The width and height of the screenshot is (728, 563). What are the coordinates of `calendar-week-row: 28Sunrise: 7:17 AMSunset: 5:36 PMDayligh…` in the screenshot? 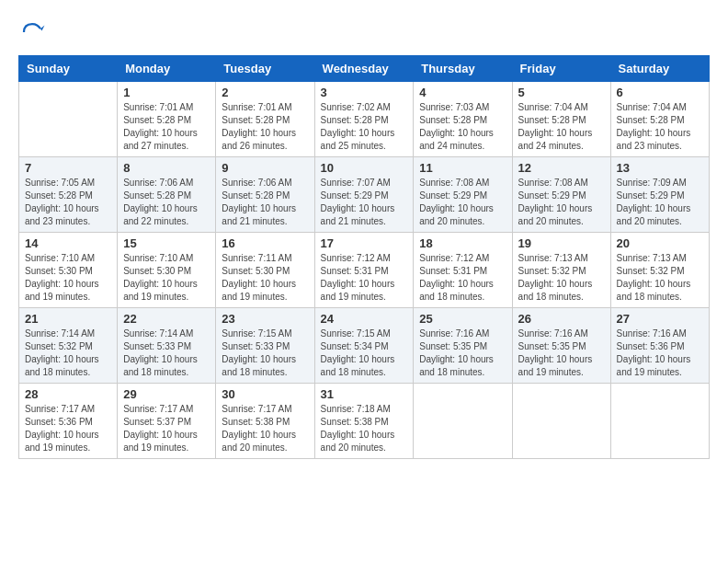 It's located at (364, 421).